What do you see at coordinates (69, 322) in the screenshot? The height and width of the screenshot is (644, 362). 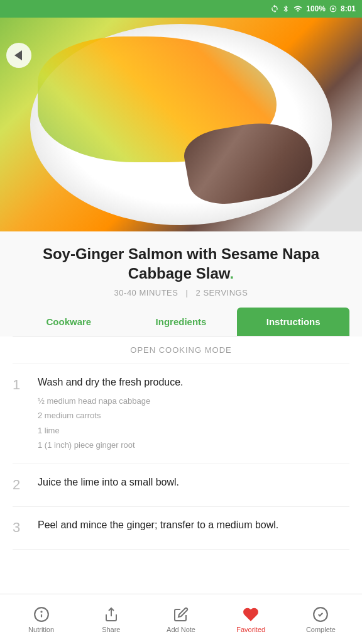 I see `tab-cookware: Cookware` at bounding box center [69, 322].